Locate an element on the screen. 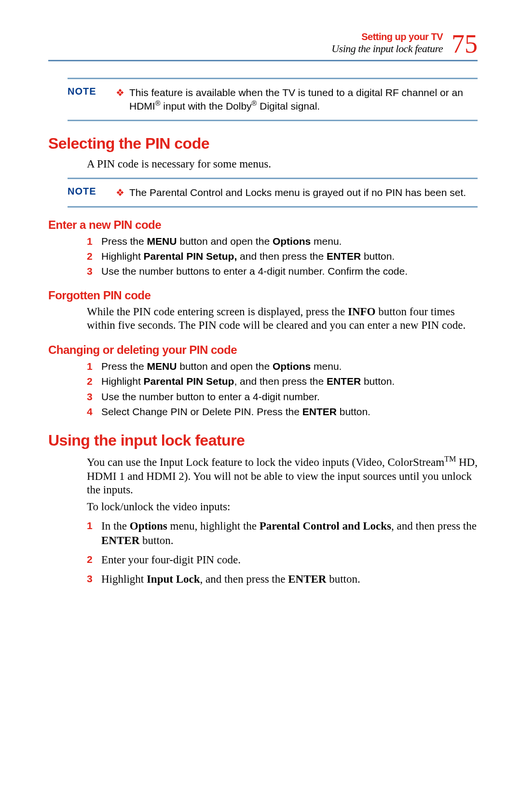 The height and width of the screenshot is (812, 521). note-rule-top is located at coordinates (273, 78).